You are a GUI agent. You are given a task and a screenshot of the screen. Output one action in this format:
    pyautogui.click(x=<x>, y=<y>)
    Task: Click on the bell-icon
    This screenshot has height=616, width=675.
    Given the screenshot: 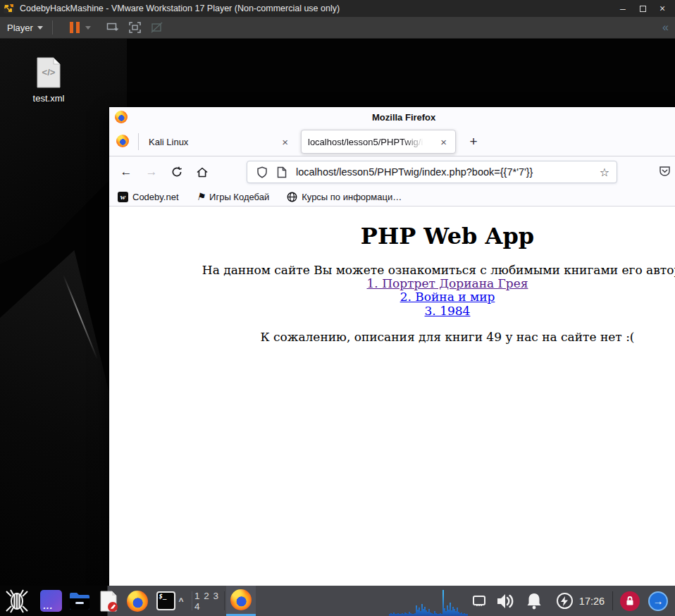 What is the action you would take?
    pyautogui.click(x=534, y=601)
    